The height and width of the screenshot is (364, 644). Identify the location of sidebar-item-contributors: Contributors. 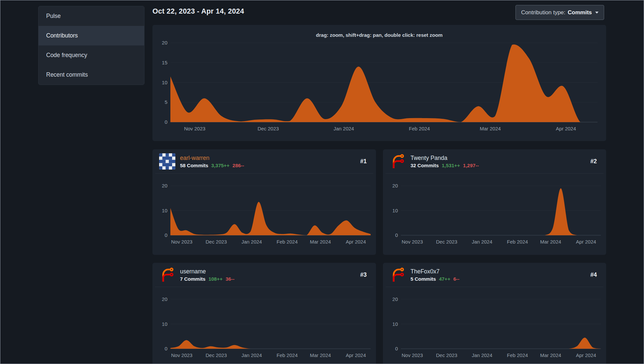
(91, 36).